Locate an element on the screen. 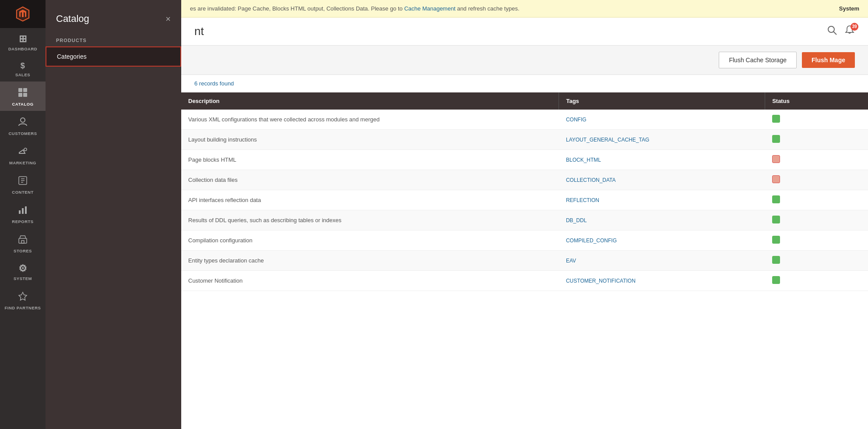 The width and height of the screenshot is (868, 429). cache-toolbar: Flush Cache Storage Flush Mage is located at coordinates (524, 60).